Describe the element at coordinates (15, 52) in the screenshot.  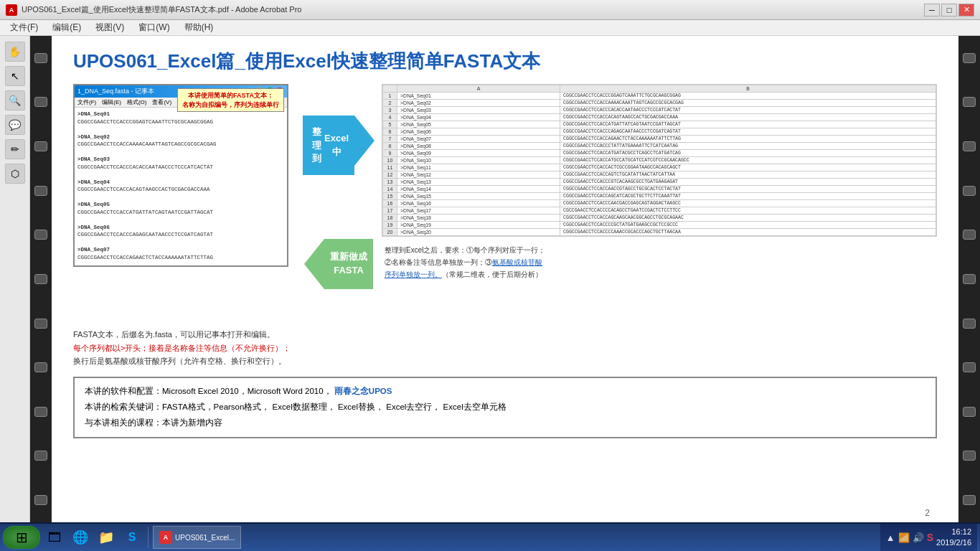
I see `tool-hand: ✋` at that location.